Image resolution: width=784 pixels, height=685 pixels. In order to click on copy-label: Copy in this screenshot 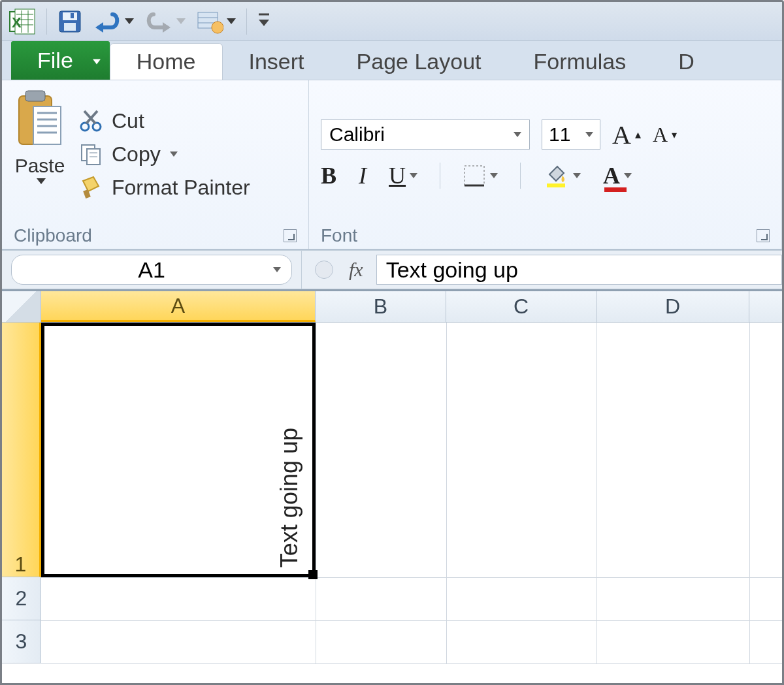, I will do `click(136, 154)`.